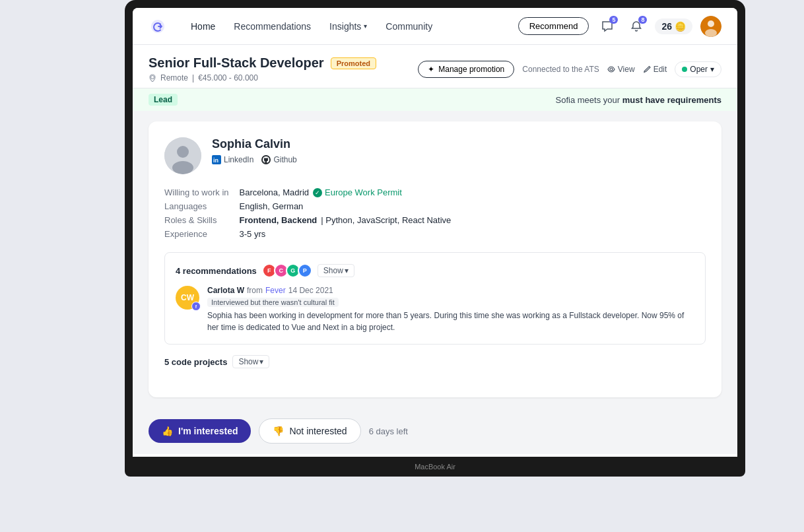 This screenshot has height=532, width=804. What do you see at coordinates (263, 63) in the screenshot?
I see `job-title-row: Senior Full-Stack Developer Promoted` at bounding box center [263, 63].